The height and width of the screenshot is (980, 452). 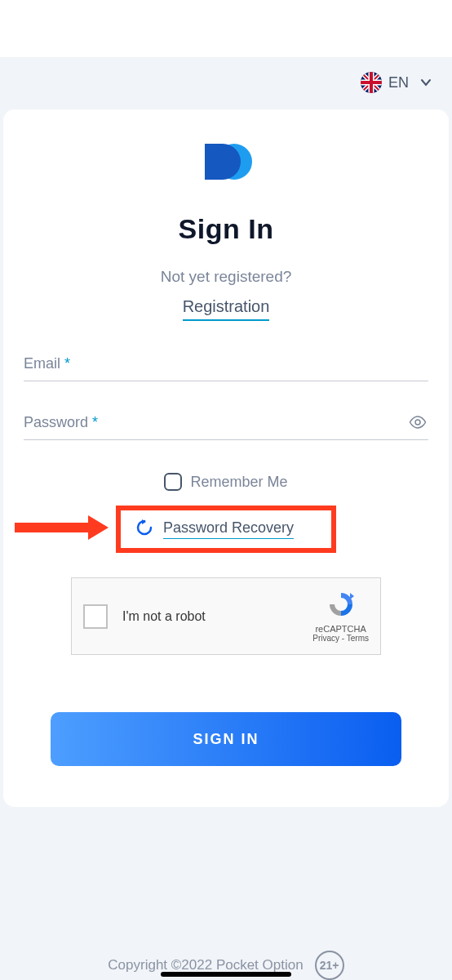 I want to click on remember-checkbox, so click(x=173, y=482).